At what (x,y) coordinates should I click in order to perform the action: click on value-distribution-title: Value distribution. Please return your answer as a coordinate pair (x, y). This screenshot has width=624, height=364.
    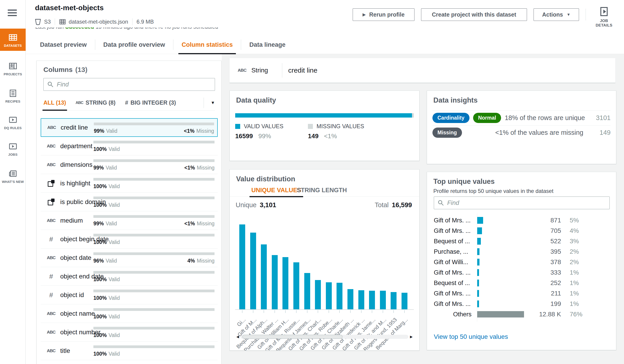
    Looking at the image, I should click on (265, 179).